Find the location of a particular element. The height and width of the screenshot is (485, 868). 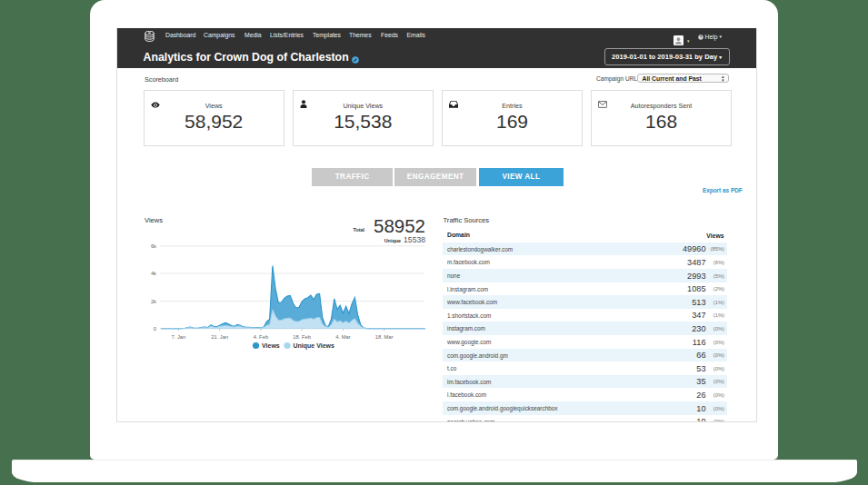

svg-text: 7. Jan is located at coordinates (179, 337).